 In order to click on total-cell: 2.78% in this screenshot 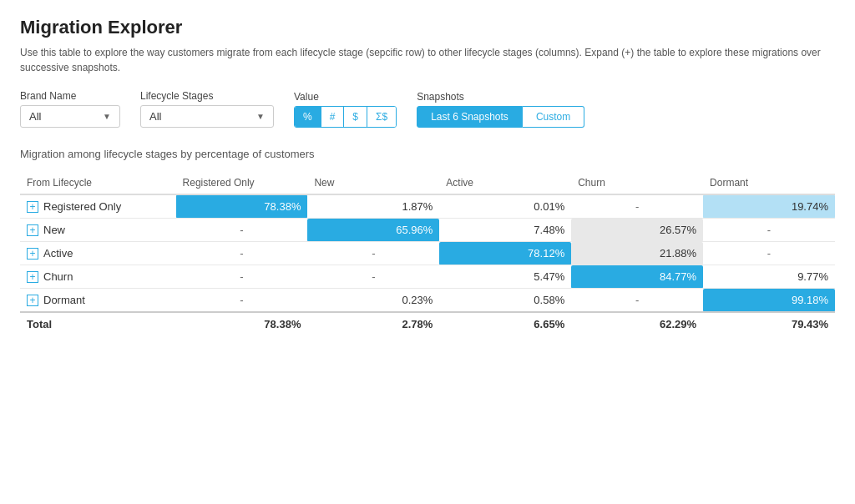, I will do `click(373, 324)`.